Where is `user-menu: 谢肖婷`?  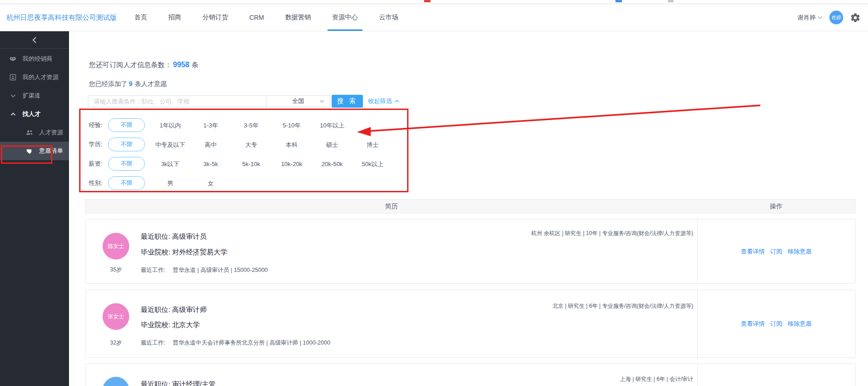 user-menu: 谢肖婷 is located at coordinates (810, 17).